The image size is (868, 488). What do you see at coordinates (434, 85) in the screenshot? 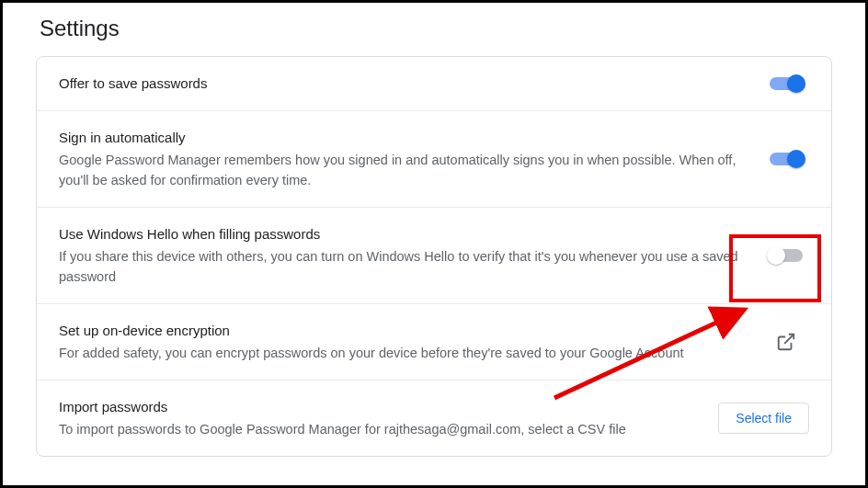
I see `row-offer-save-passwords: Offer to save passwords` at bounding box center [434, 85].